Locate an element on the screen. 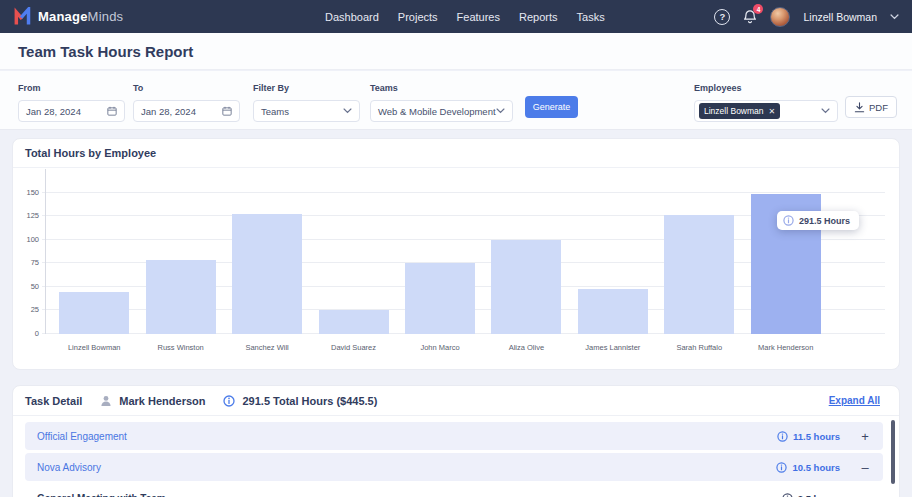  bar-linzell-bowman is located at coordinates (94, 313).